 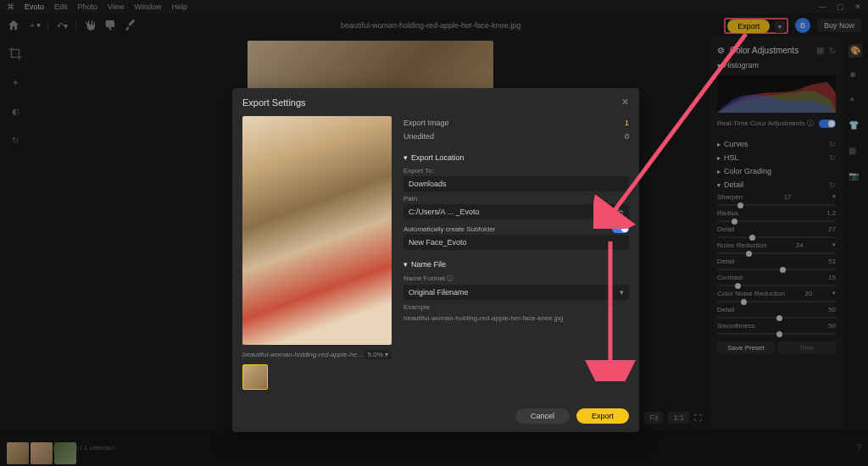 What do you see at coordinates (626, 102) in the screenshot?
I see `close-icon: ✕` at bounding box center [626, 102].